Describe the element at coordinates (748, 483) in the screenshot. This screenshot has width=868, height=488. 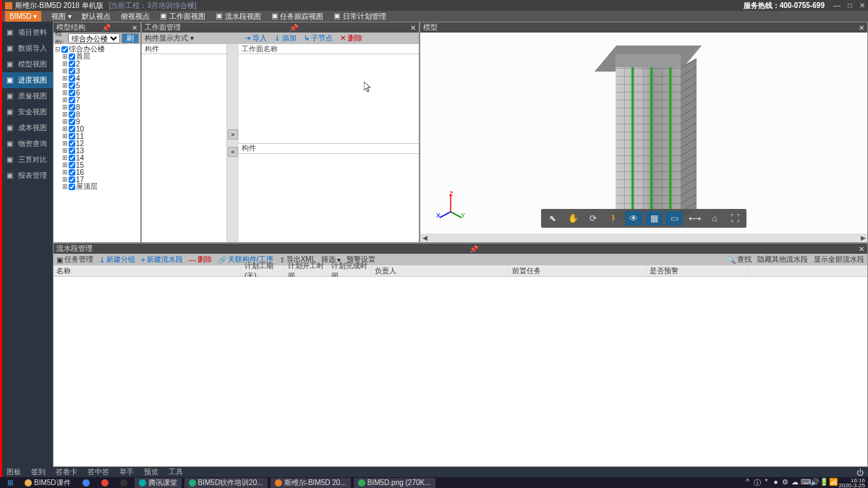
I see `tray-icon: ^` at that location.